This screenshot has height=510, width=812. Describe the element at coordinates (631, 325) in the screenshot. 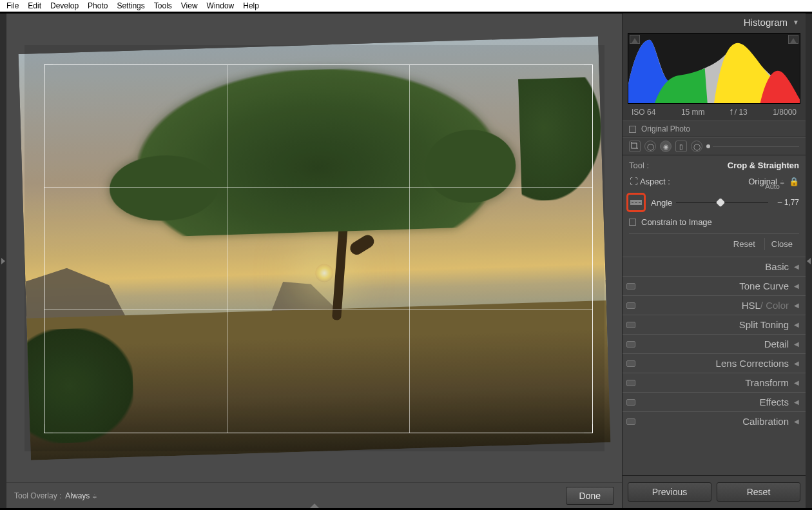

I see `panel-switch-split-toning` at that location.